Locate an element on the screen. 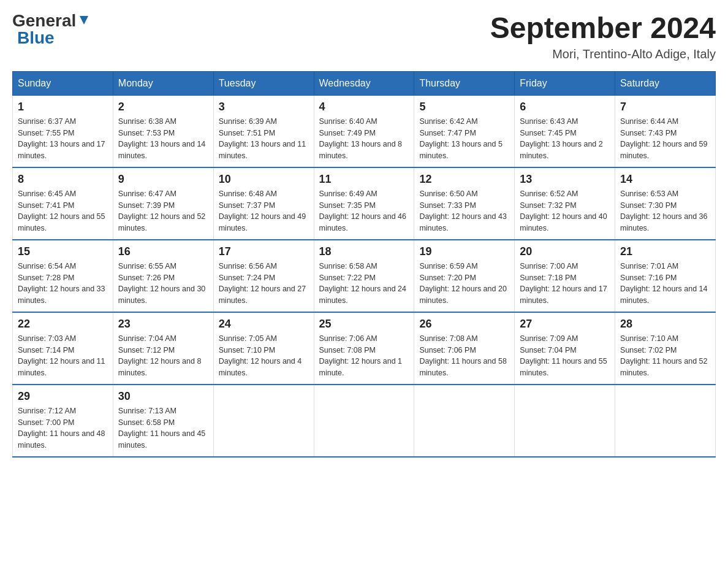 The width and height of the screenshot is (728, 563). table-row: 18 Sunrise: 6:58 AM Sunset: 7:22 PM Dayl… is located at coordinates (364, 276).